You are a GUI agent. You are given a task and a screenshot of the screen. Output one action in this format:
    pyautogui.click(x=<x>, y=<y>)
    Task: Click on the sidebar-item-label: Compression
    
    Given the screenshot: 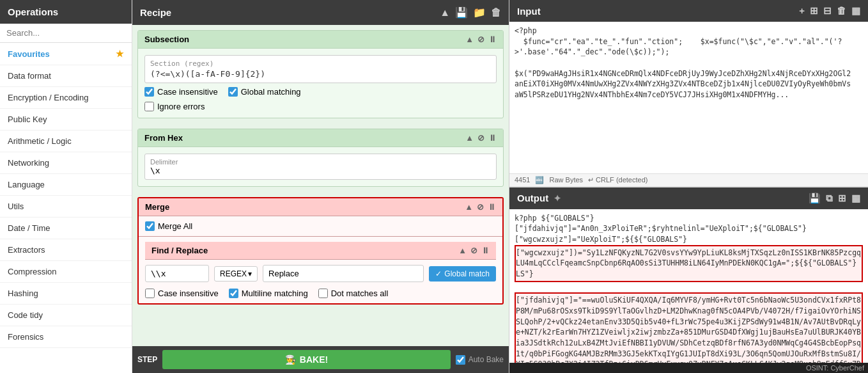 What is the action you would take?
    pyautogui.click(x=32, y=271)
    